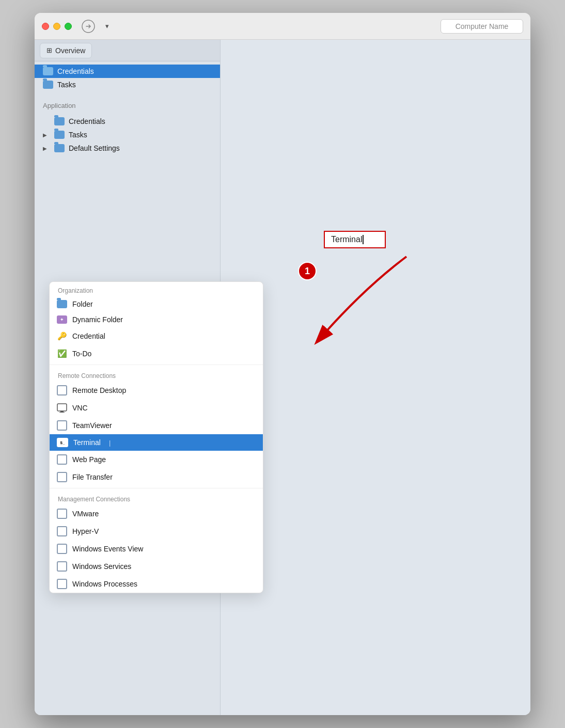  Describe the element at coordinates (50, 51) in the screenshot. I see `grid-icon: ⊞` at that location.